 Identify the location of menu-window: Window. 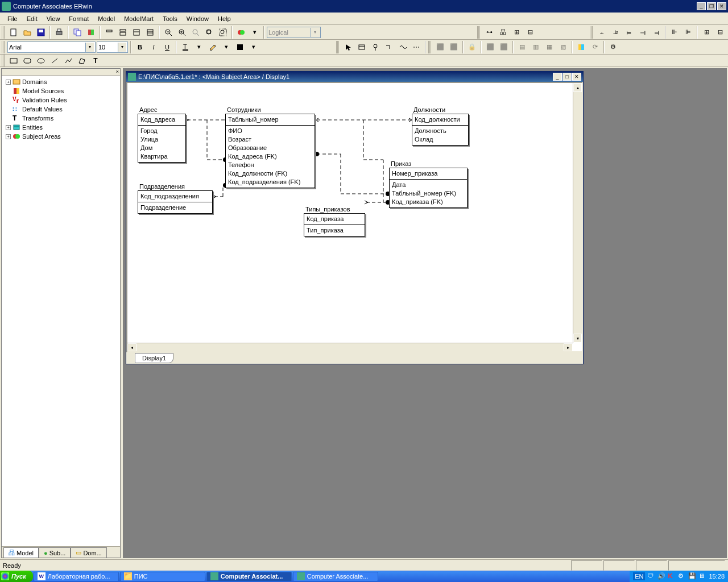
(198, 19).